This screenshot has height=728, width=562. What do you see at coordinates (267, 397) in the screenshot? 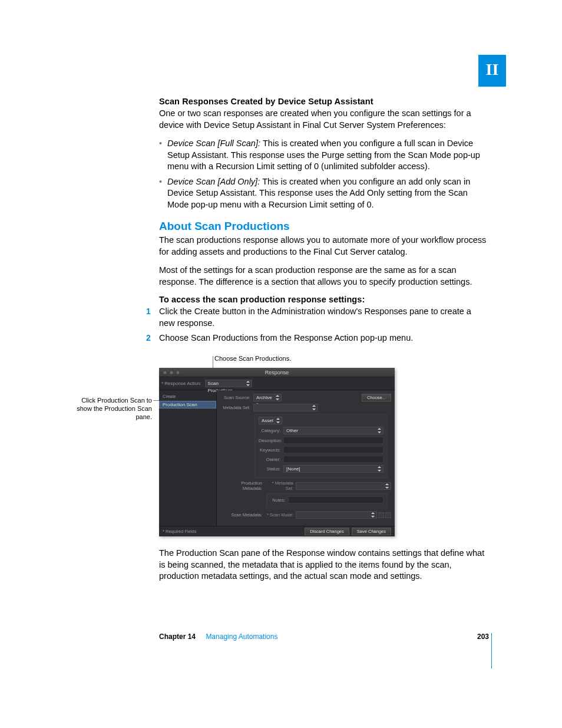
I see `scan-source-select: Archive 1` at bounding box center [267, 397].